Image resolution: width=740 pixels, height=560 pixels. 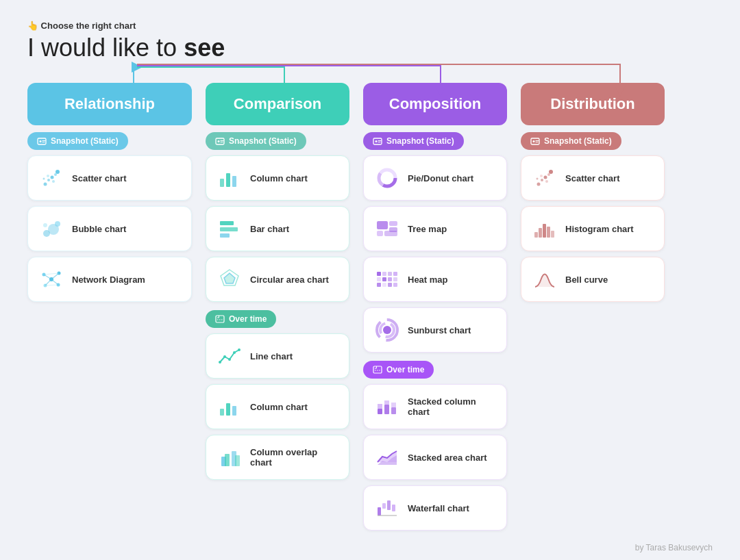 What do you see at coordinates (447, 457) in the screenshot?
I see `stacked-area-label: Stacked area chart` at bounding box center [447, 457].